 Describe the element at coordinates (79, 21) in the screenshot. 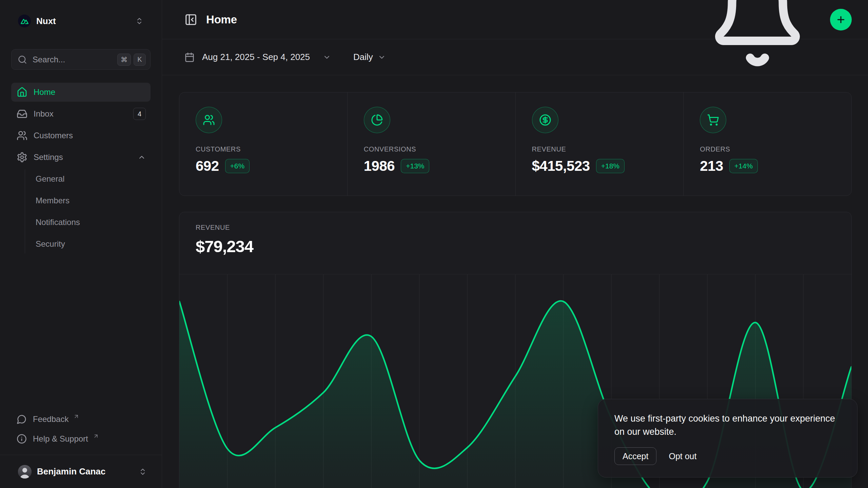

I see `team-selector: Nuxt` at that location.